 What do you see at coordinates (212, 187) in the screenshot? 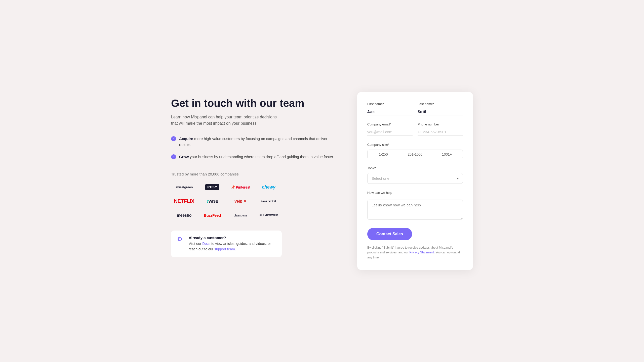
I see `logo-resy: RESY` at bounding box center [212, 187].